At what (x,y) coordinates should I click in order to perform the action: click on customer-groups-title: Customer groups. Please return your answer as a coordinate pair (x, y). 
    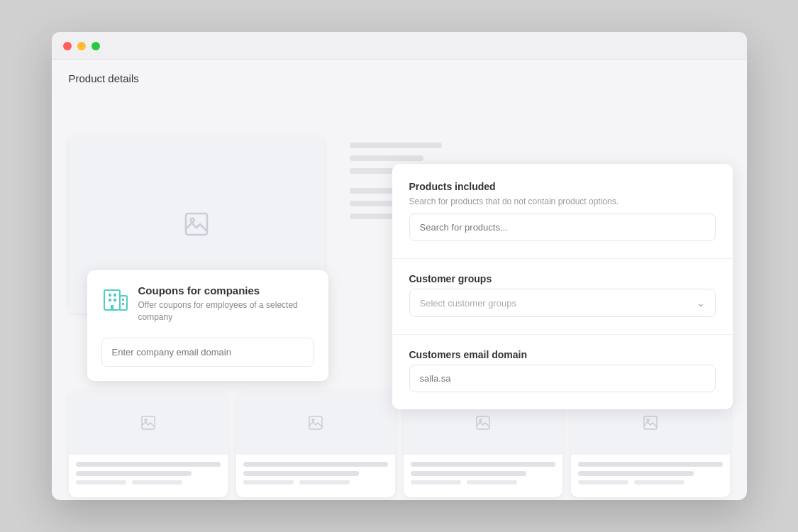
    Looking at the image, I should click on (563, 279).